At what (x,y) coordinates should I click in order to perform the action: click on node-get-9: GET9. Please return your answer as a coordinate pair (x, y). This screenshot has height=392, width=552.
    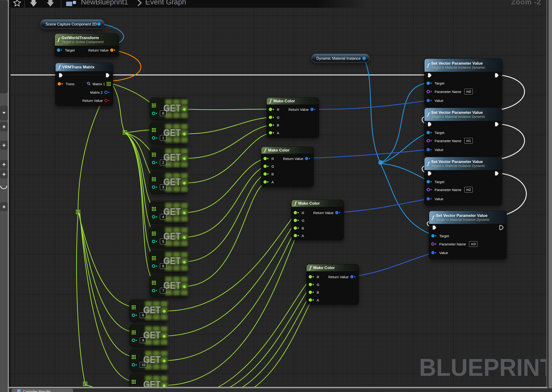
    Looking at the image, I should click on (149, 336).